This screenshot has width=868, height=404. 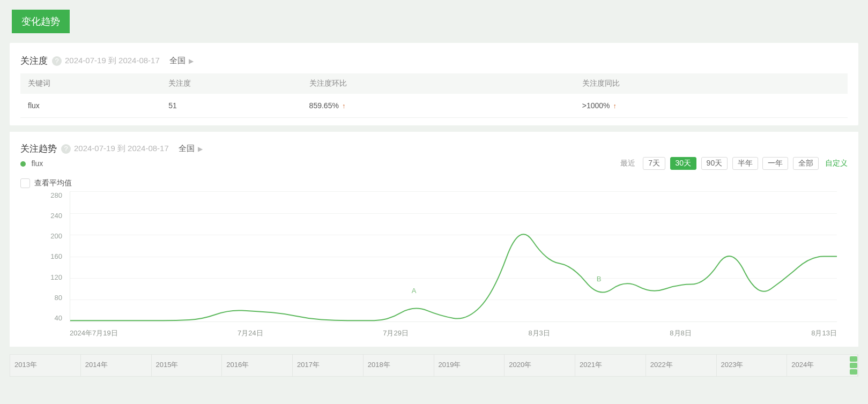 What do you see at coordinates (121, 149) in the screenshot?
I see `trend-date-range: 2024-07-19 到 2024-08-17` at bounding box center [121, 149].